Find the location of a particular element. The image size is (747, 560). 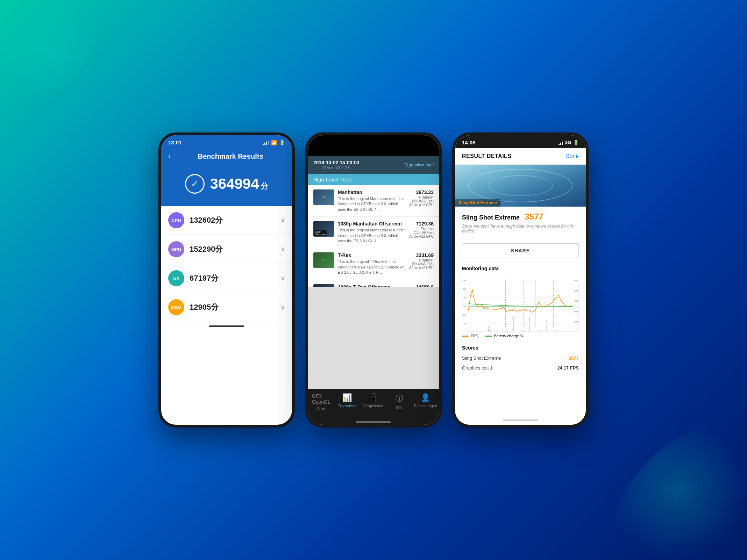

graphics-test-1-val: 24.17 FPS is located at coordinates (568, 368).